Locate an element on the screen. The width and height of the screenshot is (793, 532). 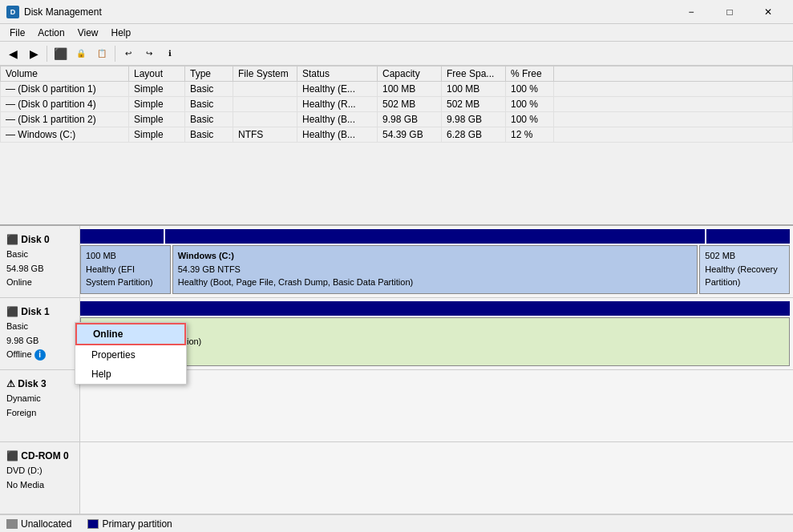
disk-3-name: ⚠ Disk 3 is located at coordinates (40, 385).